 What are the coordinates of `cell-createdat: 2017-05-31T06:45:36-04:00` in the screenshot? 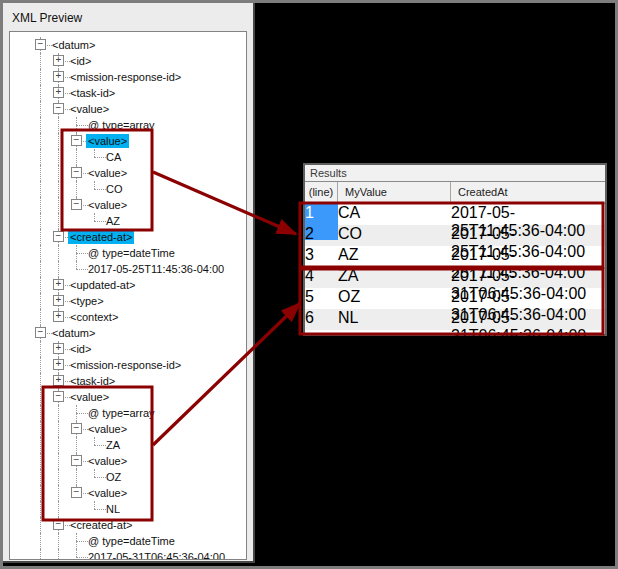 It's located at (528, 327).